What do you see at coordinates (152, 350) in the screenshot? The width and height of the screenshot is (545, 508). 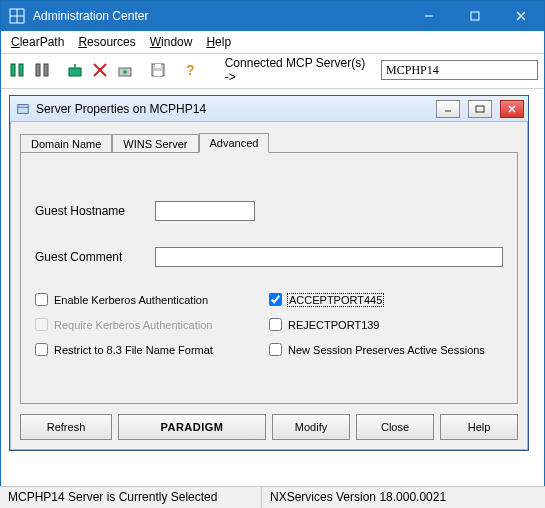 I see `restrict-83-checkbox: Restrict to 8.3 File Name Format` at bounding box center [152, 350].